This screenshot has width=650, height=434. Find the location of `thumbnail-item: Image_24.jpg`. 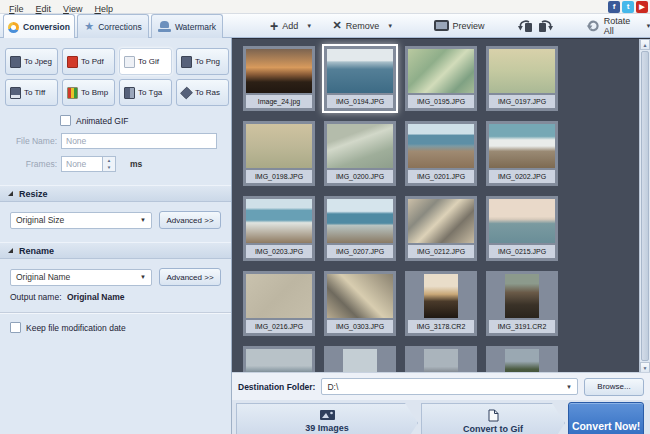

thumbnail-item: Image_24.jpg is located at coordinates (279, 78).